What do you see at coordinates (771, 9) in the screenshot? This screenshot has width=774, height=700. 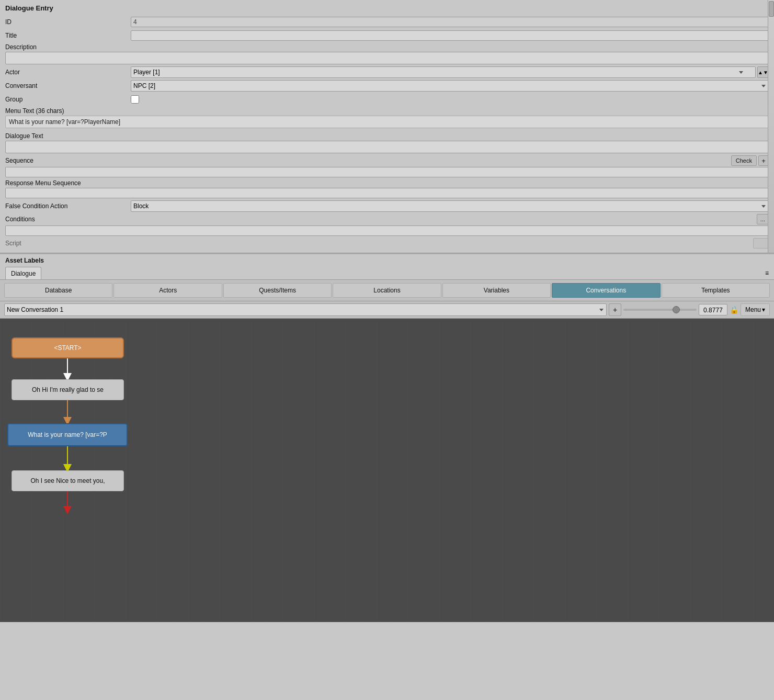 I see `scrollbar-thumb` at bounding box center [771, 9].